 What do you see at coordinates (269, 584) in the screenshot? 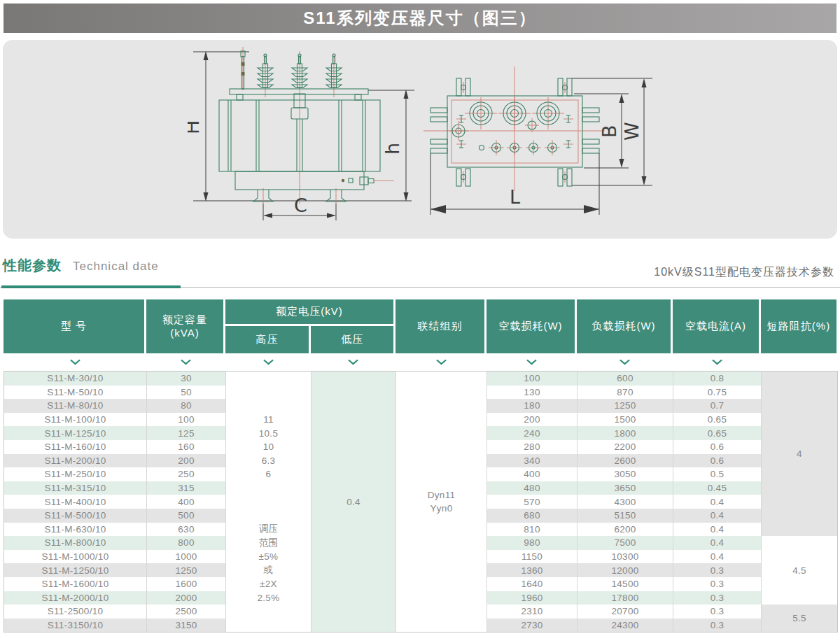
I see `hv-cell: ±2X` at bounding box center [269, 584].